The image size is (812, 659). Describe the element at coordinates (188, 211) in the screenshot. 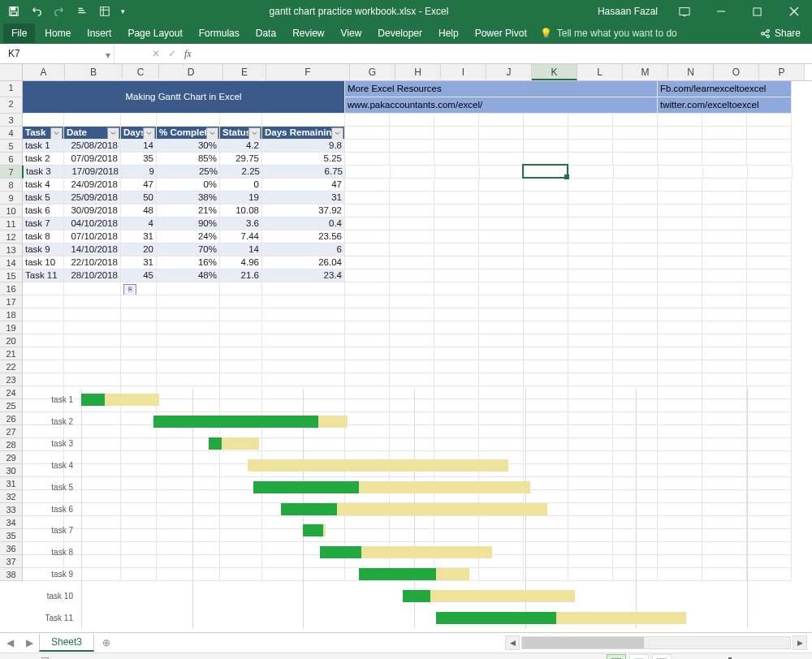

I see `table-cell: 21%` at that location.